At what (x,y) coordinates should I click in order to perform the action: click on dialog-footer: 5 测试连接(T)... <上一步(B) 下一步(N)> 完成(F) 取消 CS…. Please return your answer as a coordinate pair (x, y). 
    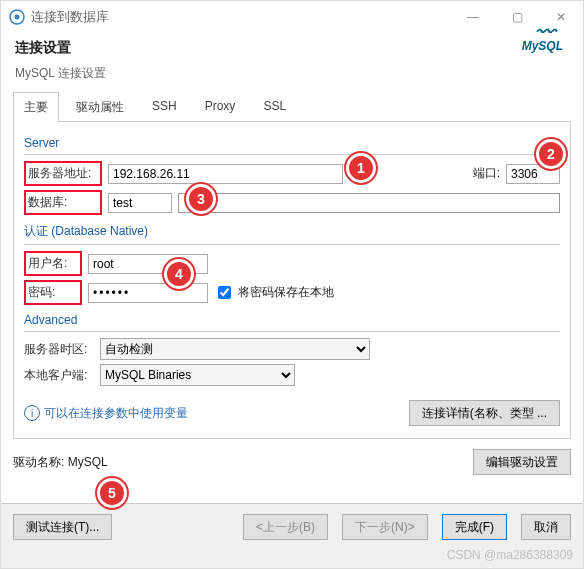
    Looking at the image, I should click on (292, 536).